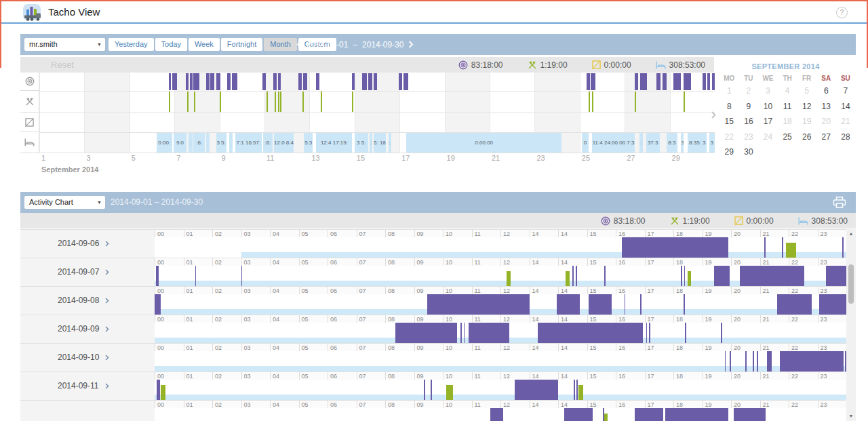 The height and width of the screenshot is (421, 868). Describe the element at coordinates (749, 121) in the screenshot. I see `calendar-day-16: 16` at that location.